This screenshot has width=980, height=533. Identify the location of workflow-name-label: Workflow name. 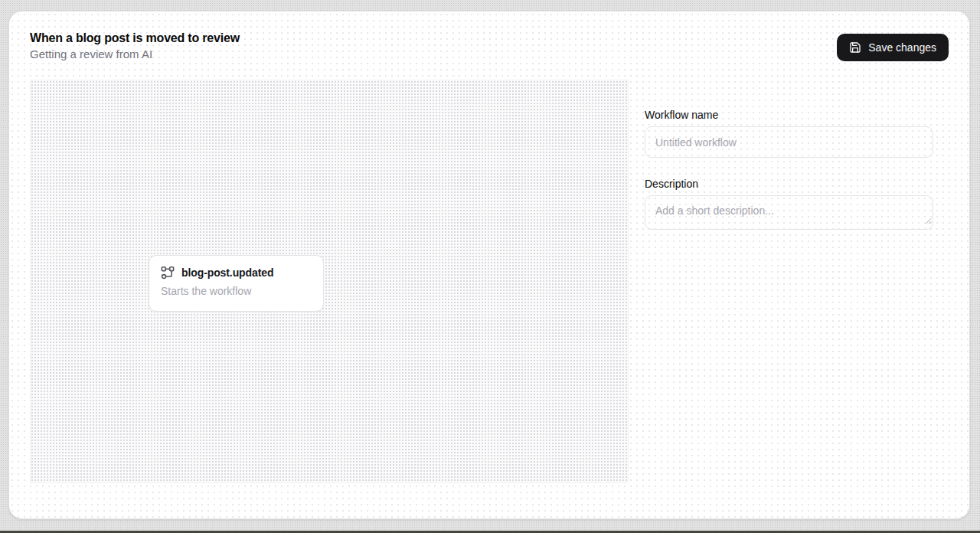
(789, 115).